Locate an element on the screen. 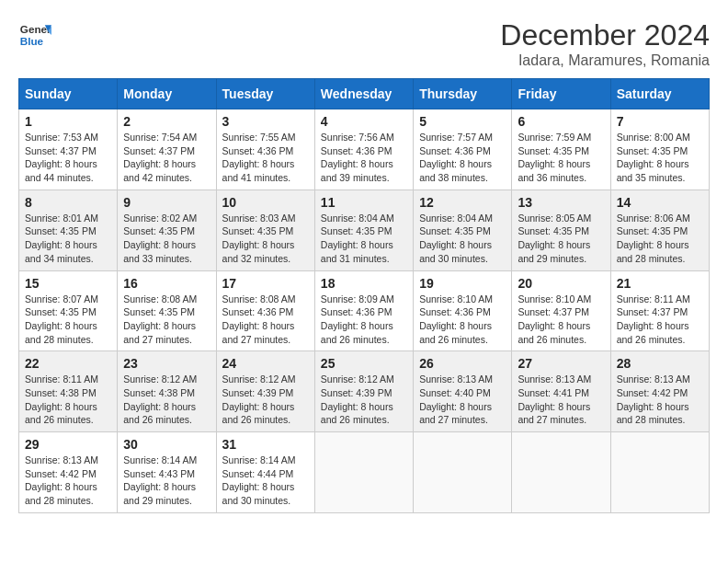 The height and width of the screenshot is (563, 728). day-number: 23 is located at coordinates (166, 363).